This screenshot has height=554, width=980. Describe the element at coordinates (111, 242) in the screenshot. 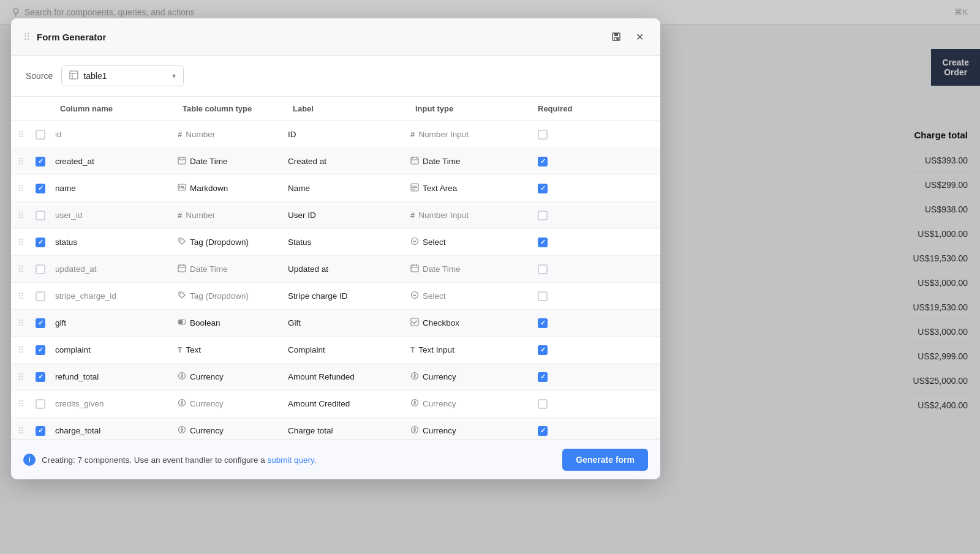

I see `col-name-cell: status` at that location.